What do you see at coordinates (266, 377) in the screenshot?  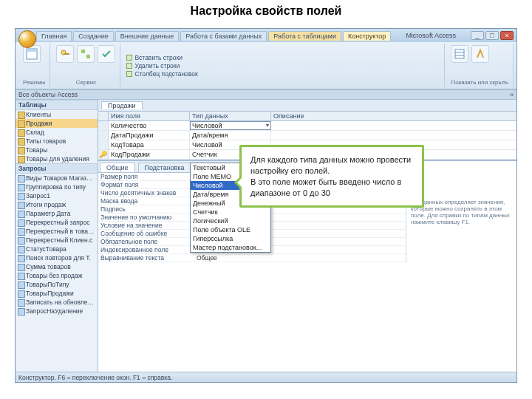 I see `status-bar: Конструктор. F6 = переключение окон. F1 …` at bounding box center [266, 377].